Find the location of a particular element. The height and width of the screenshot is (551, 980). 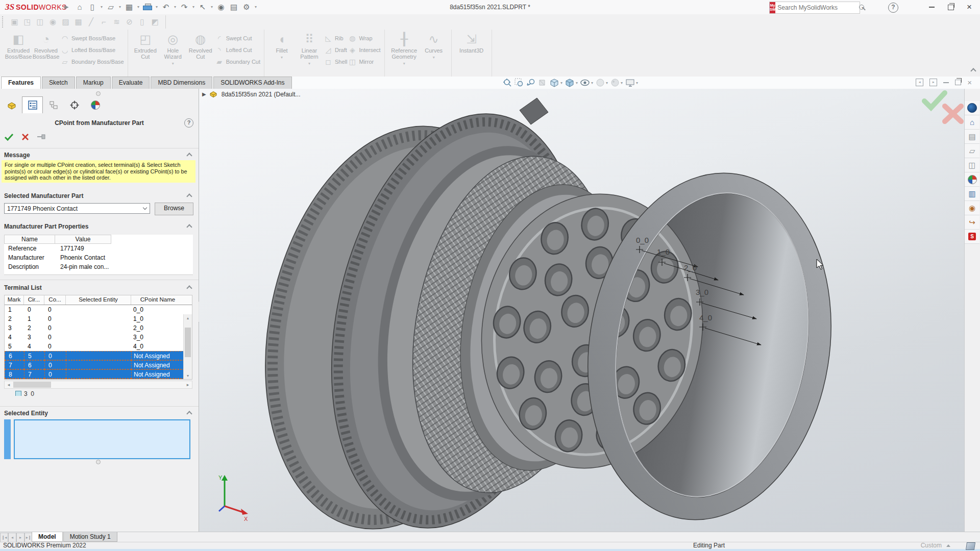

rebuild-icon: ◉ is located at coordinates (221, 7).